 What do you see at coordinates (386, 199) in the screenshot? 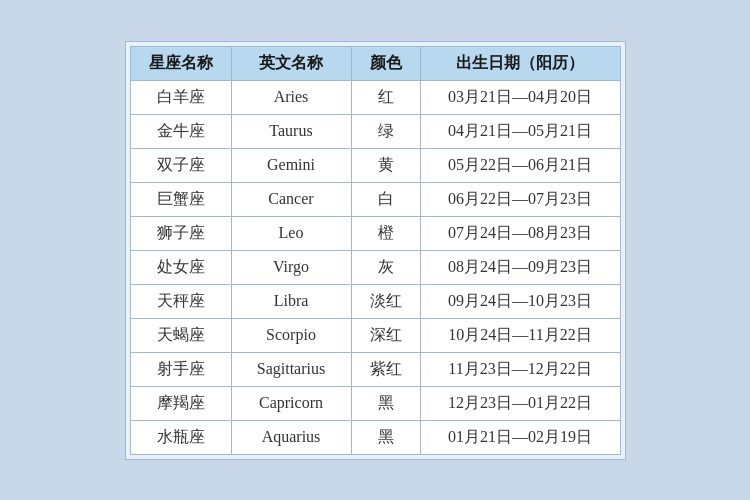
I see `cell-color: 白` at bounding box center [386, 199].